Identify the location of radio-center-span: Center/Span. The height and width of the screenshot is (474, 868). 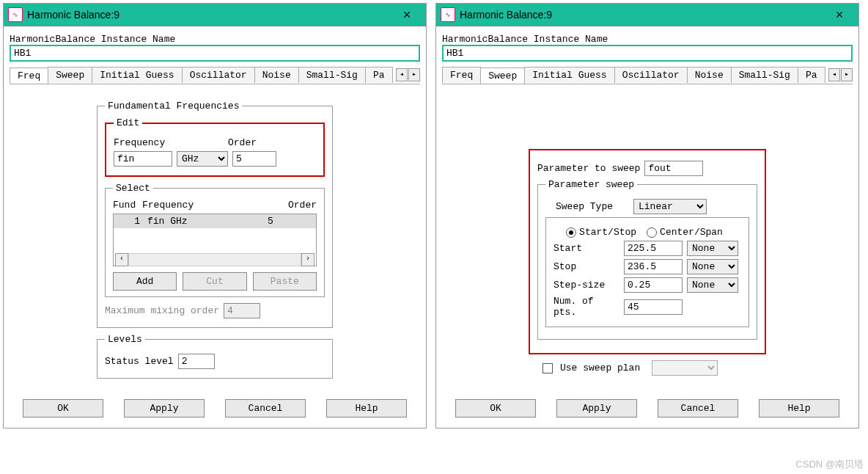
(685, 232).